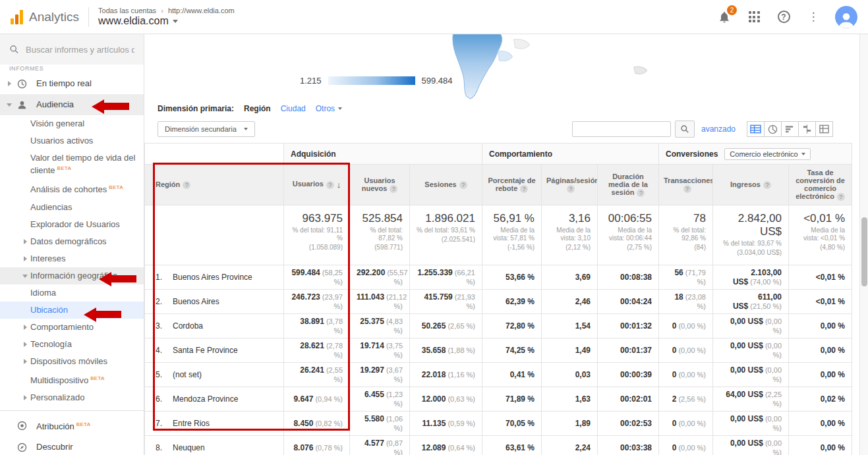 The width and height of the screenshot is (868, 455). What do you see at coordinates (202, 11) in the screenshot?
I see `breadcrumb-property: http://www.eldia.com` at bounding box center [202, 11].